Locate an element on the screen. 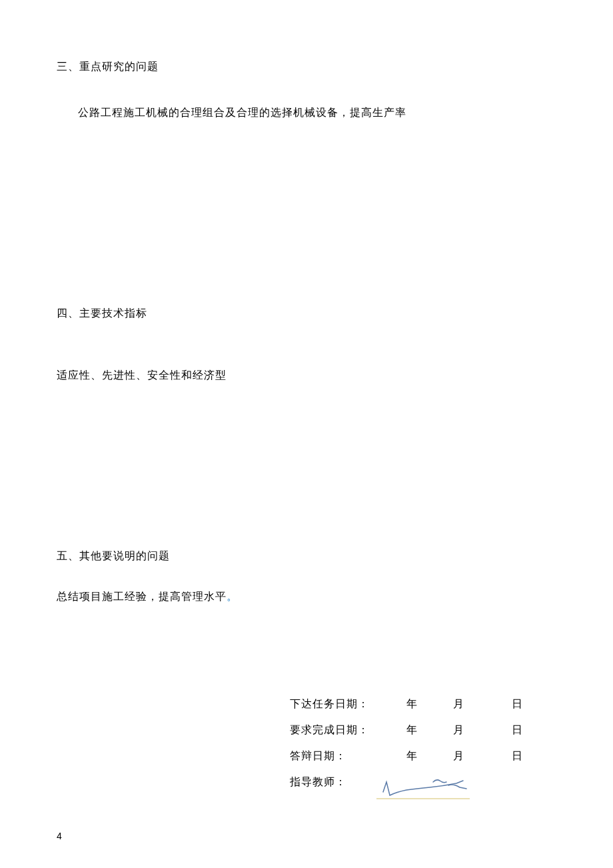 This screenshot has width=613, height=868. defense-date-label: 答辩日期： is located at coordinates (333, 756).